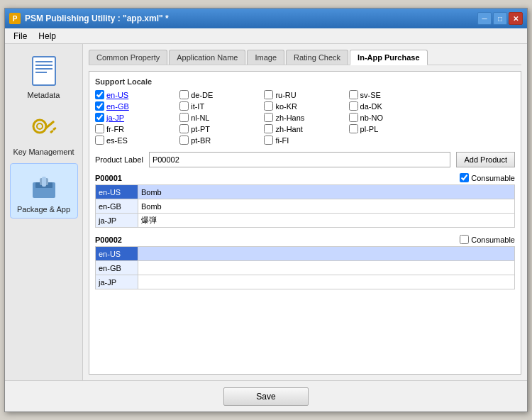 The image size is (532, 420). What do you see at coordinates (99, 140) in the screenshot?
I see `locale-es-es-checkbox` at bounding box center [99, 140].